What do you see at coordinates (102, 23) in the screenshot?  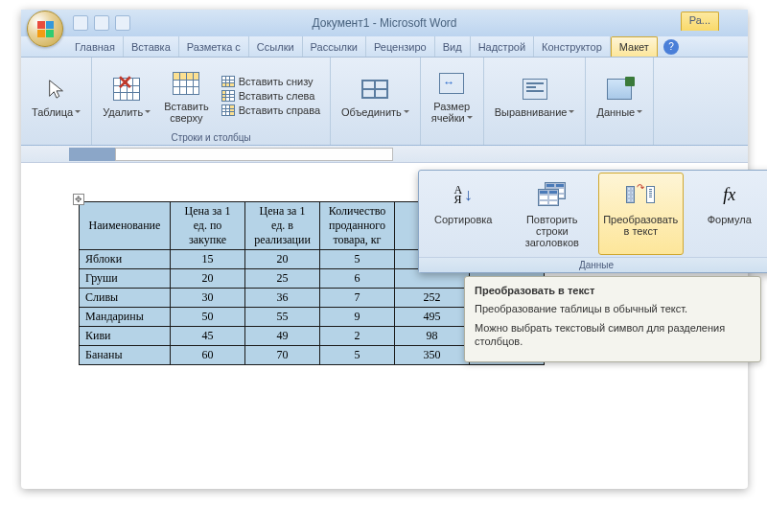 I see `qat-undo-icon` at bounding box center [102, 23].